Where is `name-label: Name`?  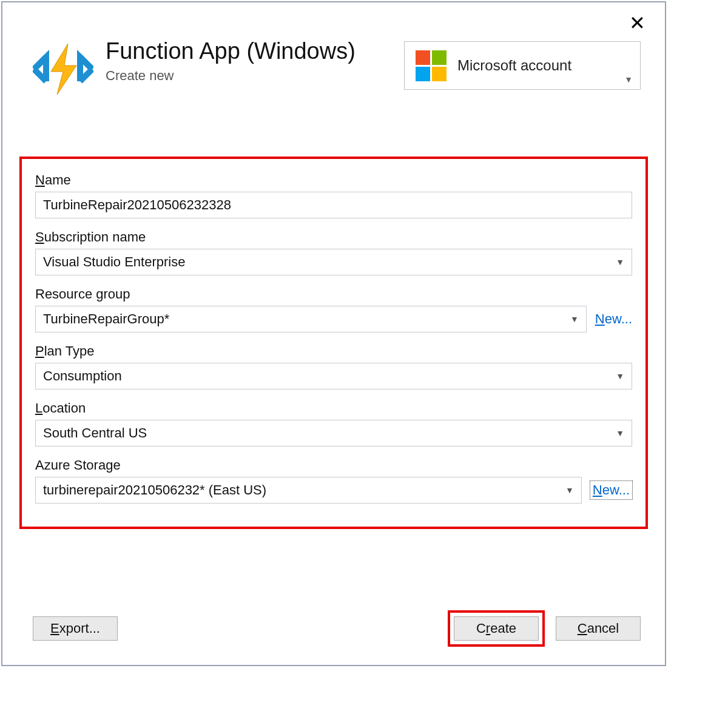 name-label: Name is located at coordinates (334, 180).